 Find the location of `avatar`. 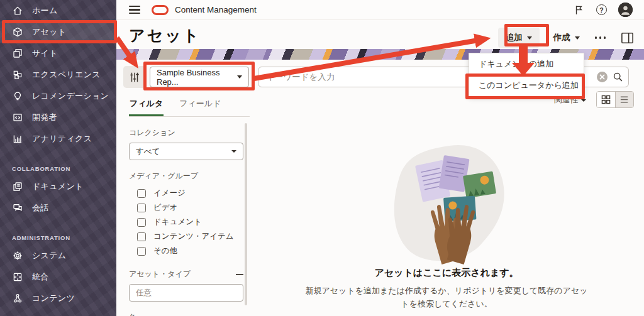

avatar is located at coordinates (625, 10).